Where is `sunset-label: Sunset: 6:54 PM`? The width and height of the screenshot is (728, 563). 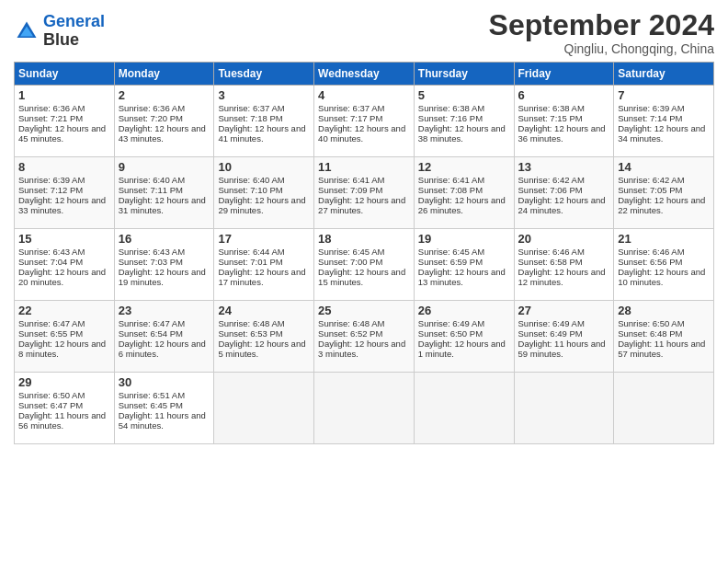 sunset-label: Sunset: 6:54 PM is located at coordinates (151, 333).